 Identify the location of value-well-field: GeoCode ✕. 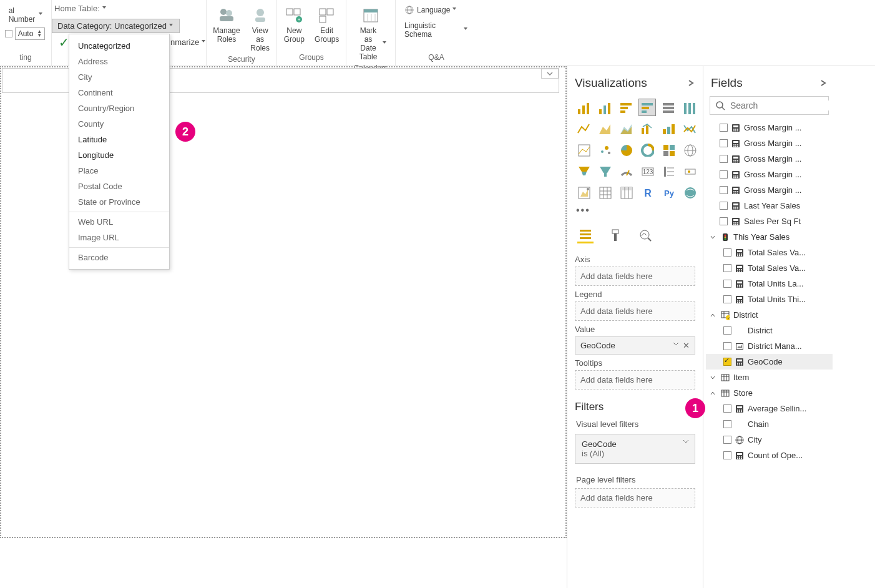
(635, 346).